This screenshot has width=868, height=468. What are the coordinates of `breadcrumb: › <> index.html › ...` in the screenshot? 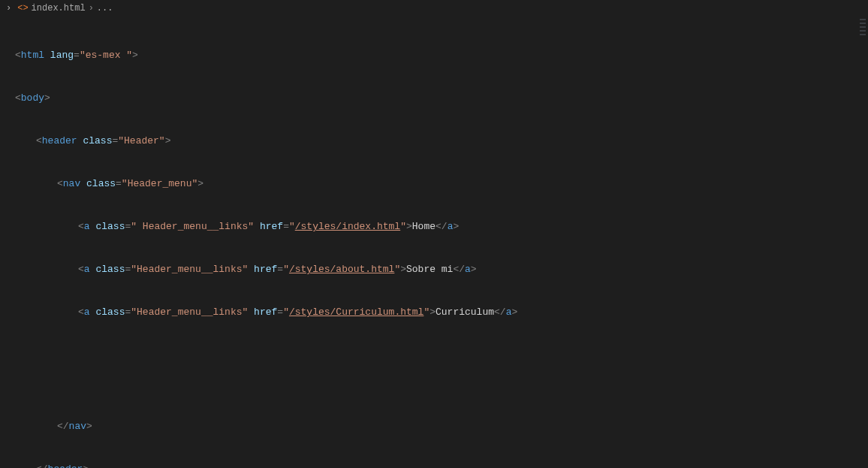 It's located at (434, 8).